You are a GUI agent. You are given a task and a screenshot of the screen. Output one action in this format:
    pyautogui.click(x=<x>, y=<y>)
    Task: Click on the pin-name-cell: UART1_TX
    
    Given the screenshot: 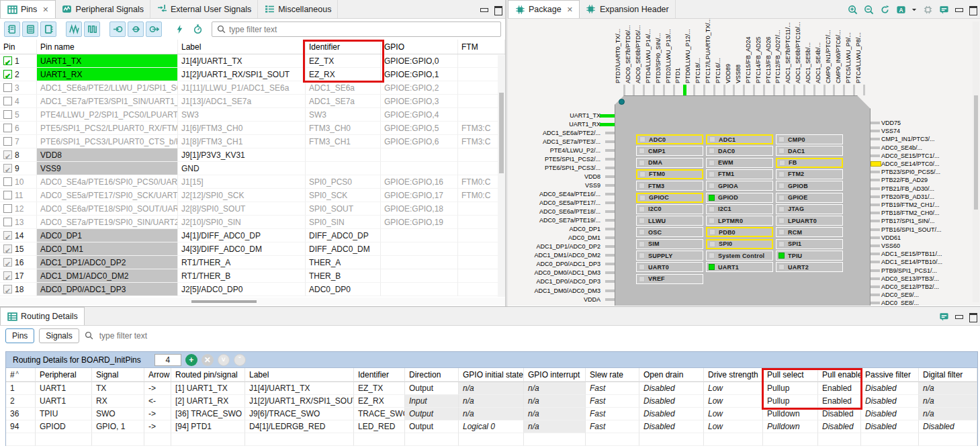 What is the action you would take?
    pyautogui.click(x=107, y=61)
    